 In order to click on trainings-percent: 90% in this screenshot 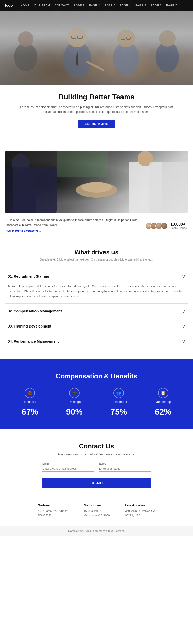, I will do `click(74, 412)`.